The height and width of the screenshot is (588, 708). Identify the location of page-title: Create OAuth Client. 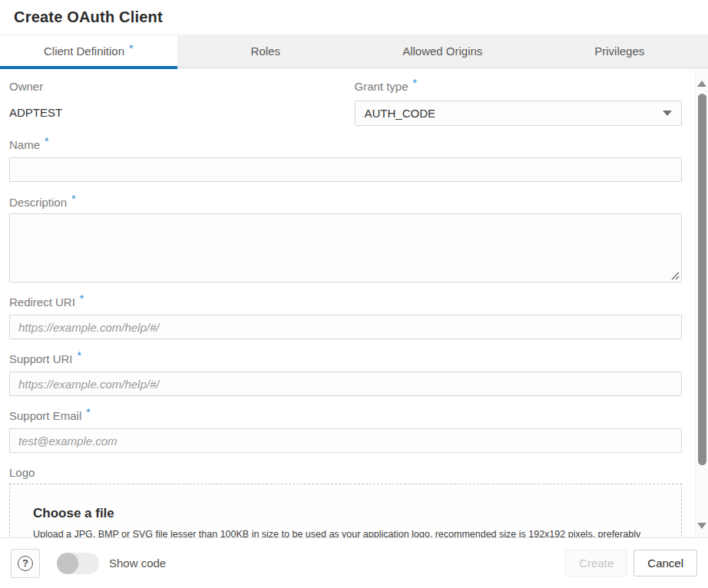
(88, 17).